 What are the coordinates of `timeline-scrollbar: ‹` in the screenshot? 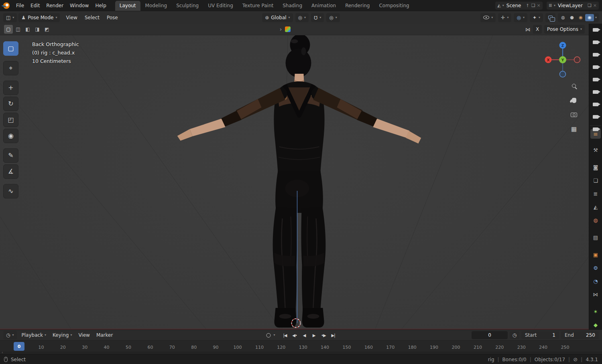 It's located at (301, 353).